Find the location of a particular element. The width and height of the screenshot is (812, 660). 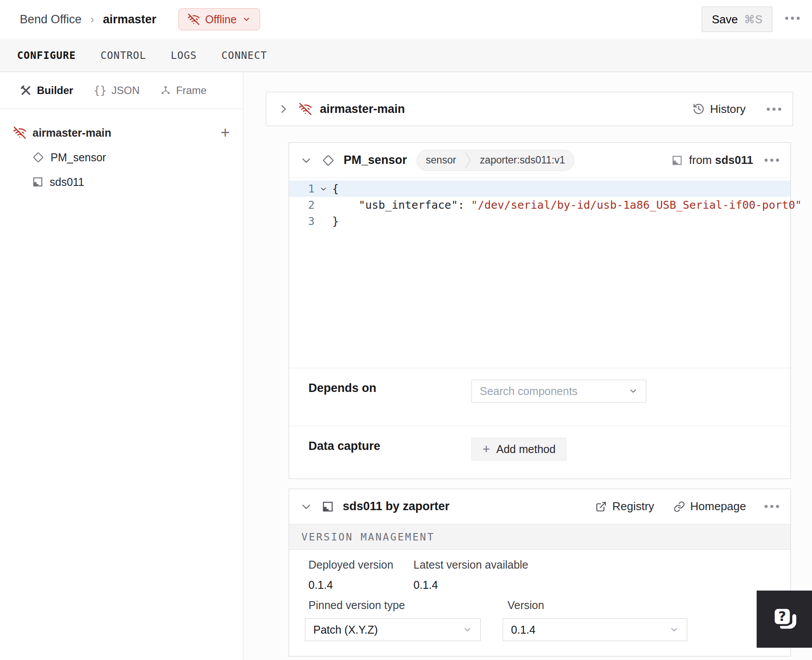

line-number: 3 is located at coordinates (302, 221).